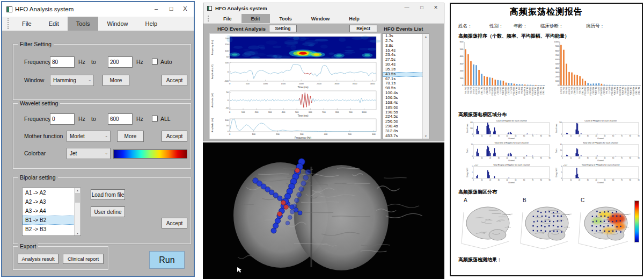 This screenshot has width=644, height=279. What do you see at coordinates (436, 8) in the screenshot?
I see `close-button: ✕` at bounding box center [436, 8].